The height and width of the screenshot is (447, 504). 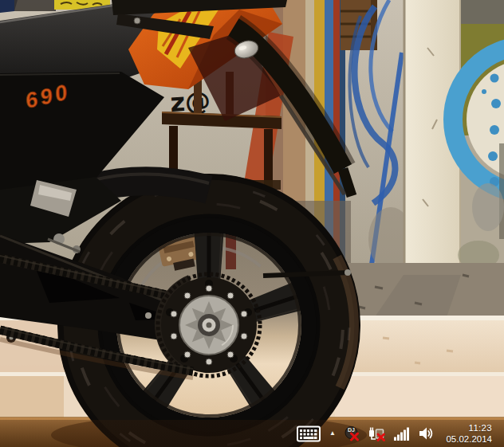 What do you see at coordinates (426, 433) in the screenshot?
I see `volume-button` at bounding box center [426, 433].